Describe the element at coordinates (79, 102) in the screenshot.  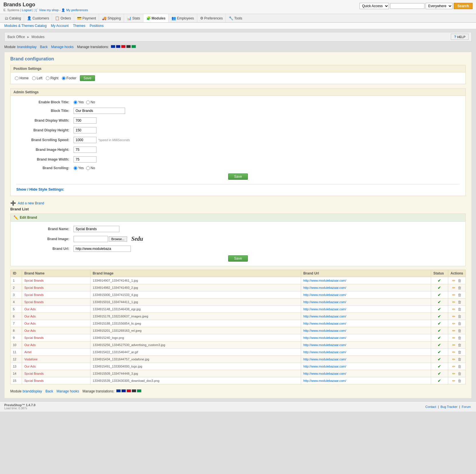
I see `enable-yes-label: Yes` at that location.